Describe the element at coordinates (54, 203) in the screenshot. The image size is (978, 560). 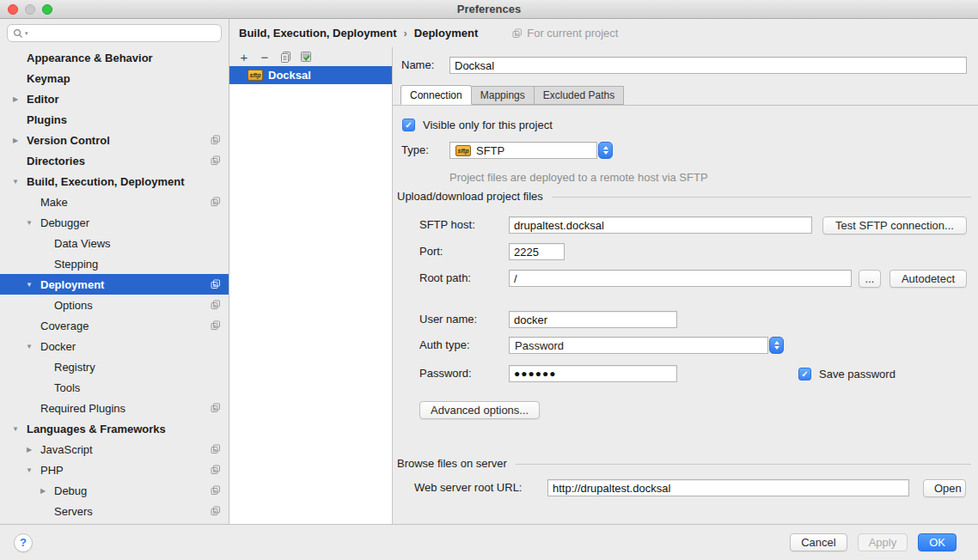
I see `sidebar-item-label: Make` at that location.